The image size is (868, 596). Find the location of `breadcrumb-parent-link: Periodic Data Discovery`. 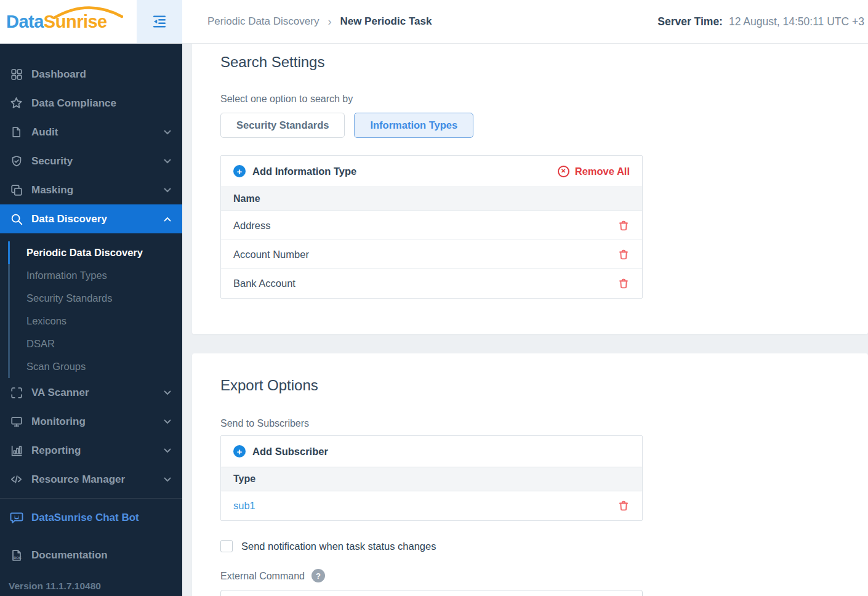

breadcrumb-parent-link: Periodic Data Discovery is located at coordinates (263, 22).